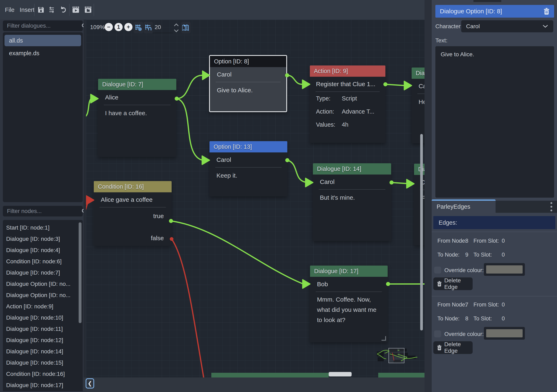 The width and height of the screenshot is (557, 392). Describe the element at coordinates (422, 232) in the screenshot. I see `canvas-vscrollbar` at that location.